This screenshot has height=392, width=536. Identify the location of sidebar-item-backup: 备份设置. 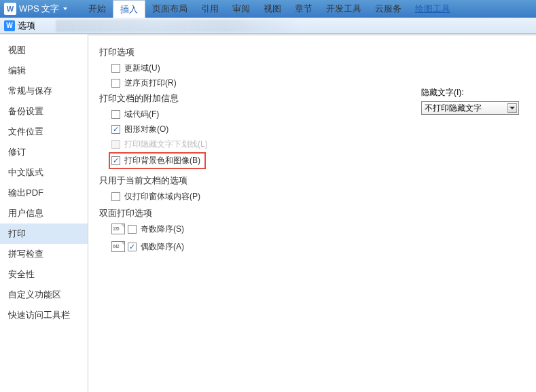
(43, 111).